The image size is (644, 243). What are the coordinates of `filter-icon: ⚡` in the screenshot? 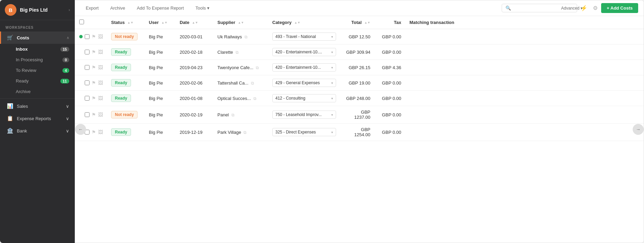 It's located at (584, 8).